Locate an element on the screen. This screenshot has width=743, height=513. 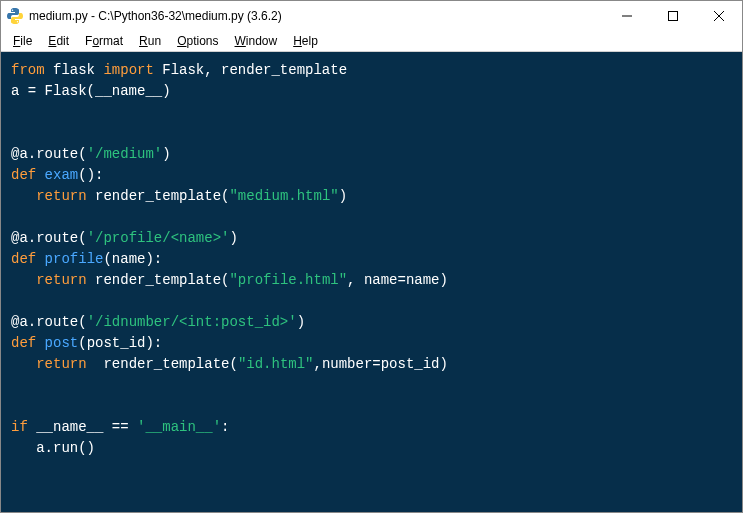
menu-edit: Edit is located at coordinates (58, 41).